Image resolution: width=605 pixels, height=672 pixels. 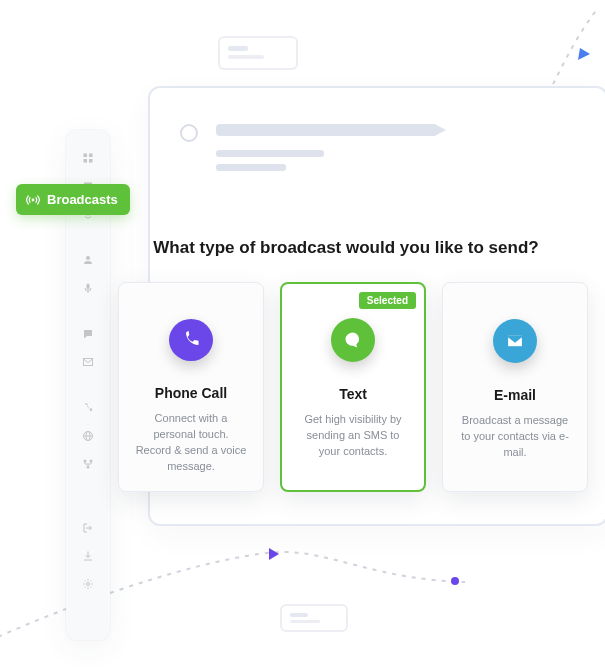 What do you see at coordinates (88, 288) in the screenshot?
I see `sidebar-item-mic` at bounding box center [88, 288].